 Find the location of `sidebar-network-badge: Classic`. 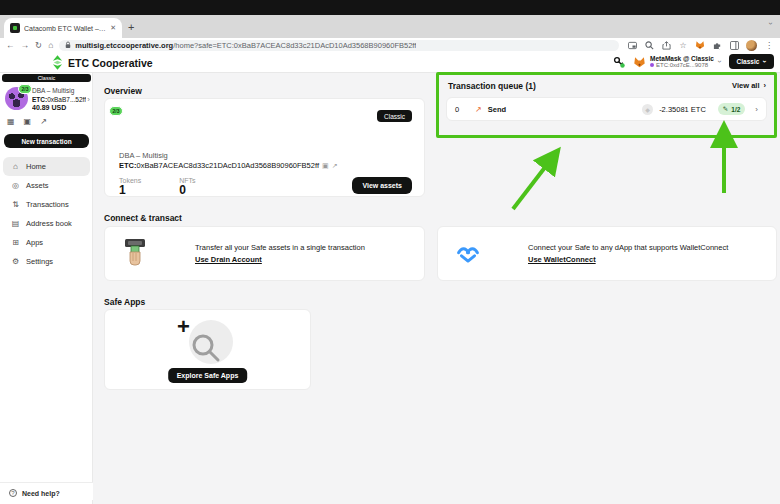

sidebar-network-badge: Classic is located at coordinates (46, 78).